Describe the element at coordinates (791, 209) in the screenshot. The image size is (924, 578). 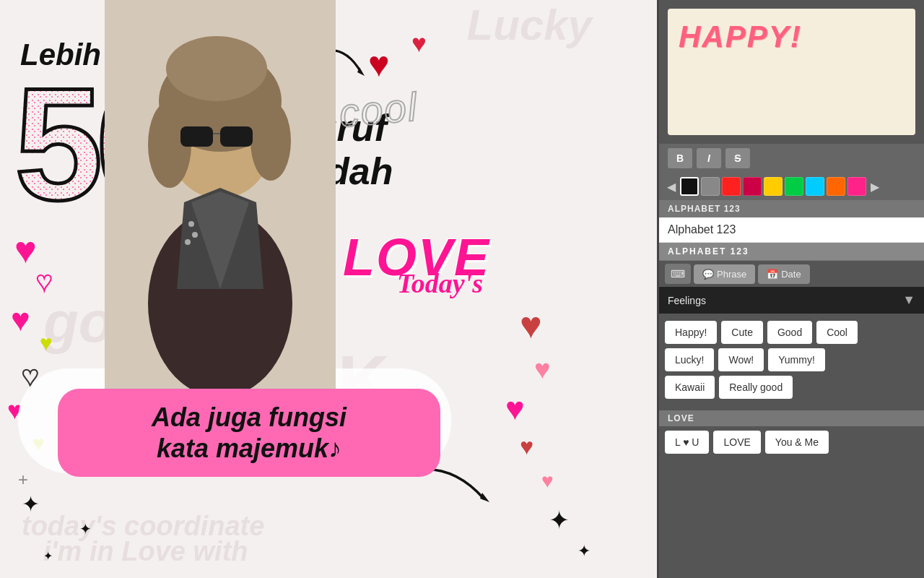
I see `alphabet-section-label: ALPHABET 123` at that location.